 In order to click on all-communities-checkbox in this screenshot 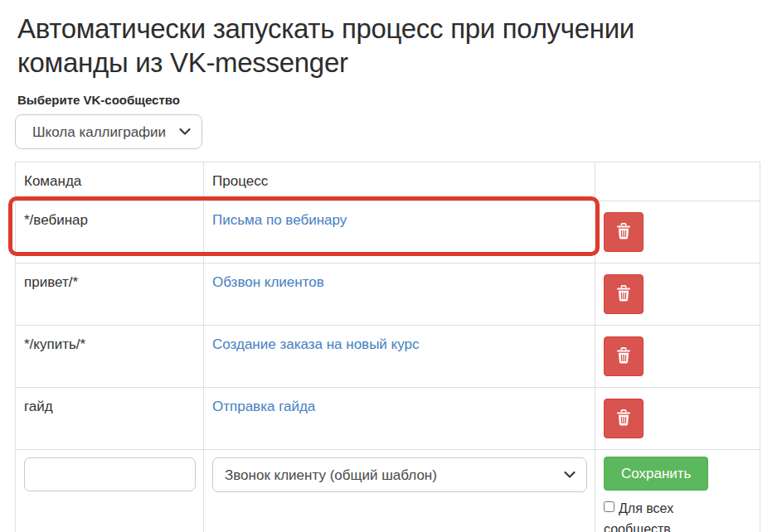, I will do `click(609, 507)`.